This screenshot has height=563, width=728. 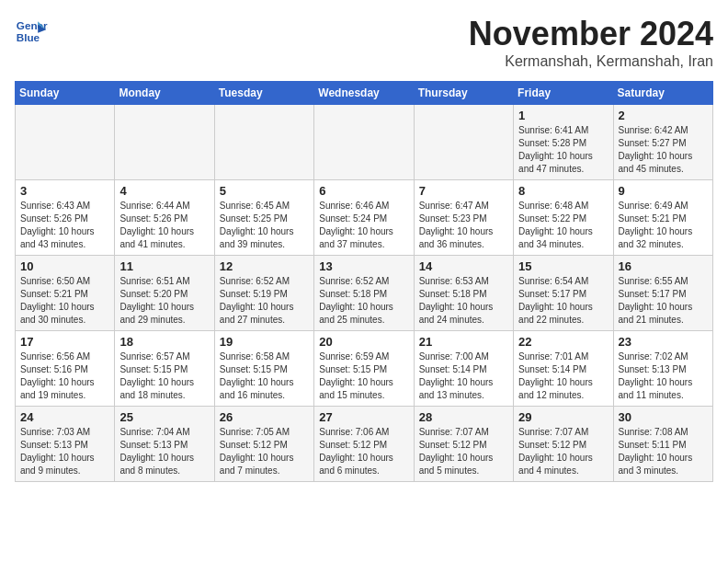 What do you see at coordinates (663, 444) in the screenshot?
I see `table-row: 30Sunrise: 7:08 AM Sunset: 5:11 PM Dayli…` at bounding box center [663, 444].